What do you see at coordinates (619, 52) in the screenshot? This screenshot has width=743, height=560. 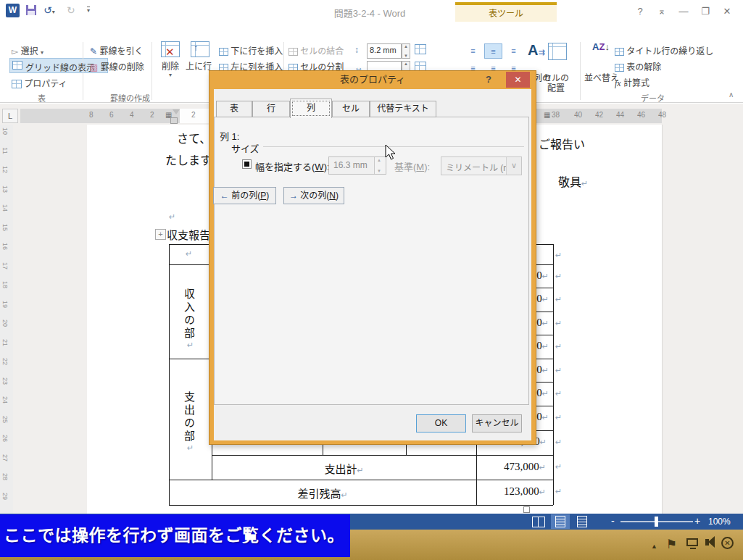 I see `repeat-header-icon` at bounding box center [619, 52].